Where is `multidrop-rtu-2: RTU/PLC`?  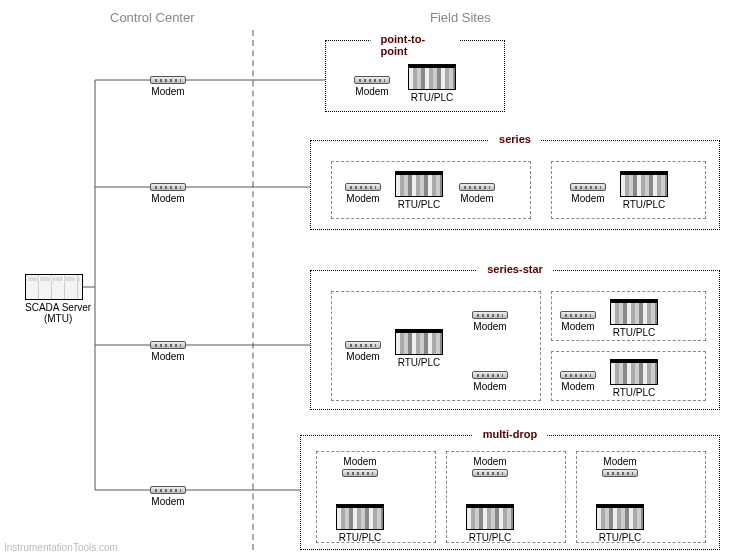 multidrop-rtu-2: RTU/PLC is located at coordinates (490, 524).